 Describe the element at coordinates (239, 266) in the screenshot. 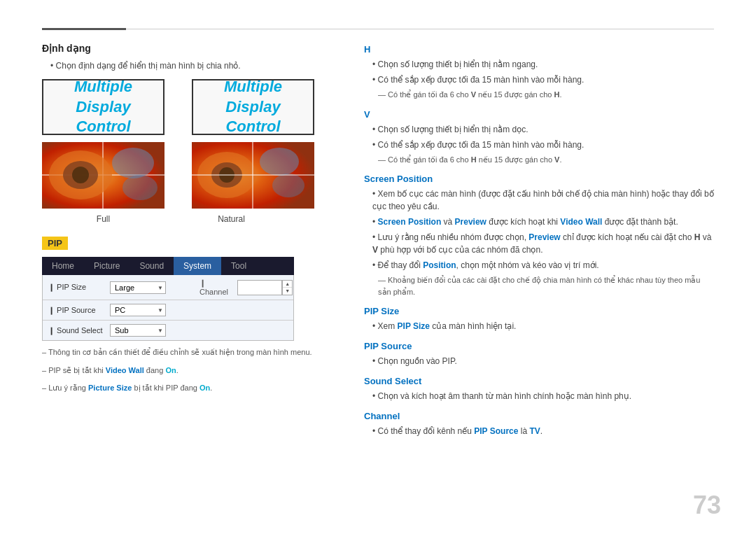

I see `pip-menu-tool: Tool` at that location.